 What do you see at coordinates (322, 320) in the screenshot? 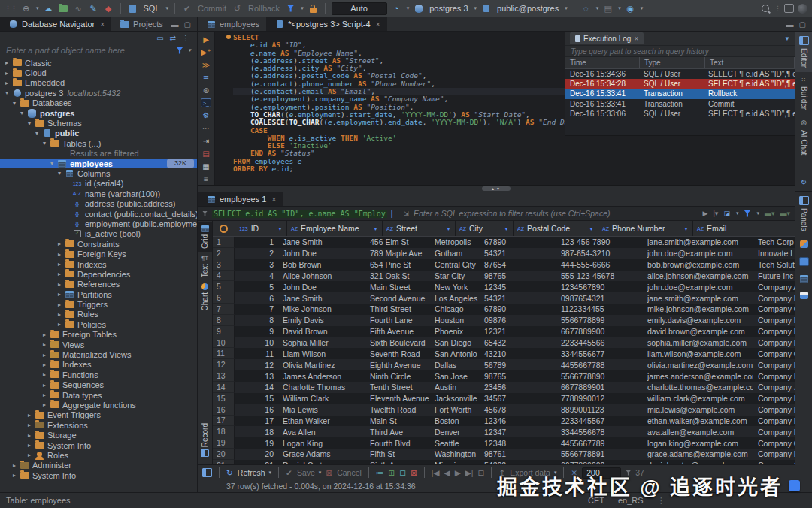
I see `grid-cell: Emily Davis` at bounding box center [322, 320].